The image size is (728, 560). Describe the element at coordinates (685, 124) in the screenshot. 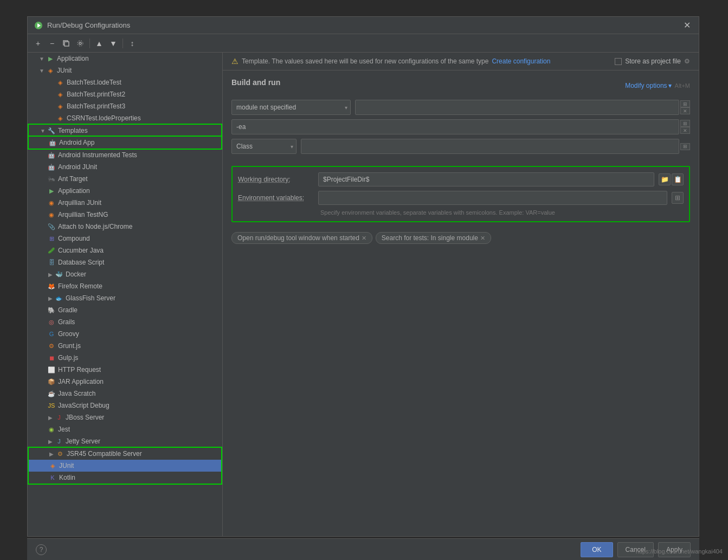

I see `ea-expand-btn: ⊞` at that location.